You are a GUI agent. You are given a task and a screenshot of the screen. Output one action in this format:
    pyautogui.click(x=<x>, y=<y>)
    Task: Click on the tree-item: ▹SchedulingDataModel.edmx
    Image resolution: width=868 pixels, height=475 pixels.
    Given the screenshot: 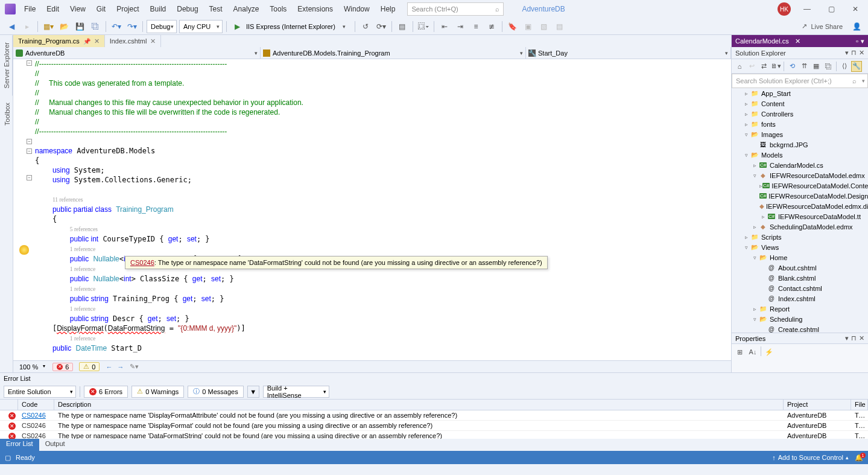 What is the action you would take?
    pyautogui.click(x=800, y=227)
    